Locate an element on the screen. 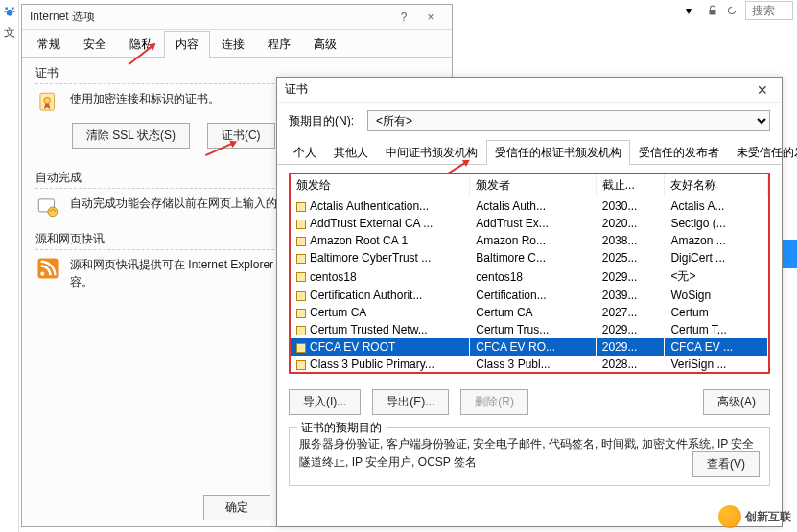  options-tabs: 常规 安全 隐私 内容 连接 程序 高级 is located at coordinates (237, 44).